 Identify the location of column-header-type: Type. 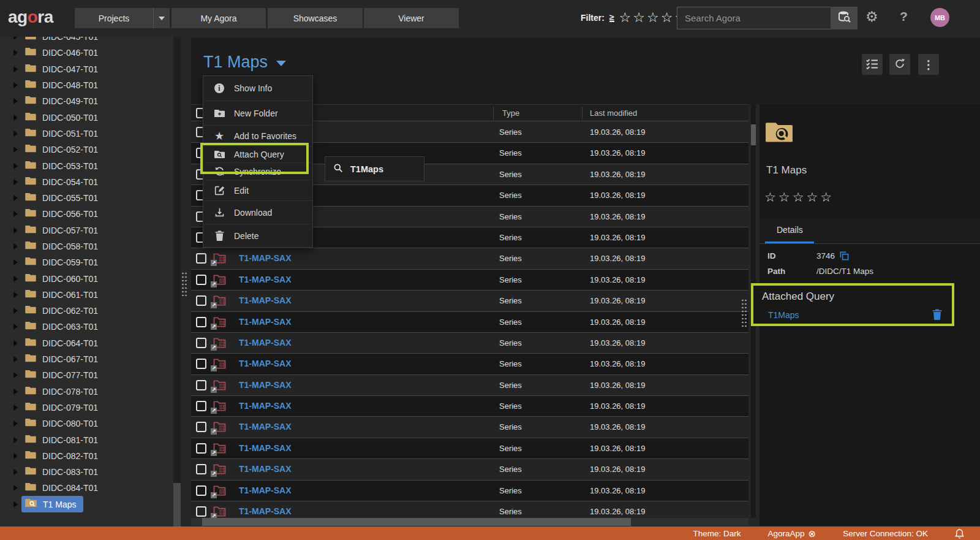
(511, 113).